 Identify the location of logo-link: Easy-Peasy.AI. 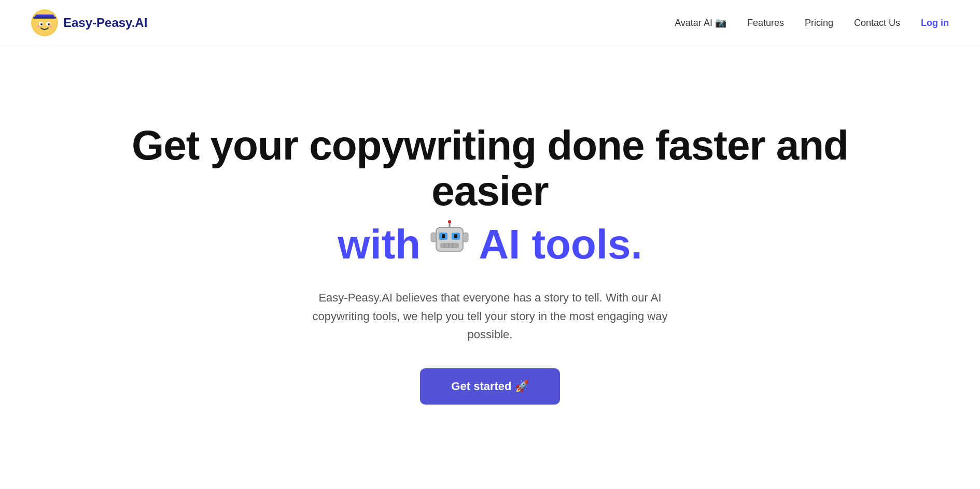
(89, 23).